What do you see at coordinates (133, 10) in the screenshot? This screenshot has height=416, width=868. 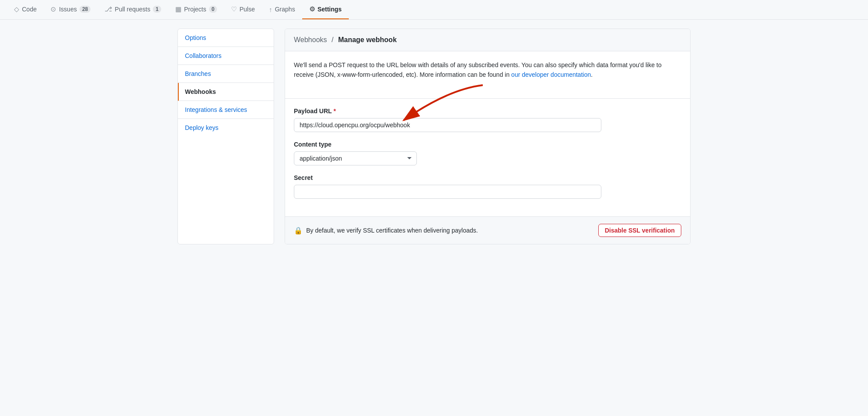 I see `tab-pull-requests: ⎇ Pull requests 1` at bounding box center [133, 10].